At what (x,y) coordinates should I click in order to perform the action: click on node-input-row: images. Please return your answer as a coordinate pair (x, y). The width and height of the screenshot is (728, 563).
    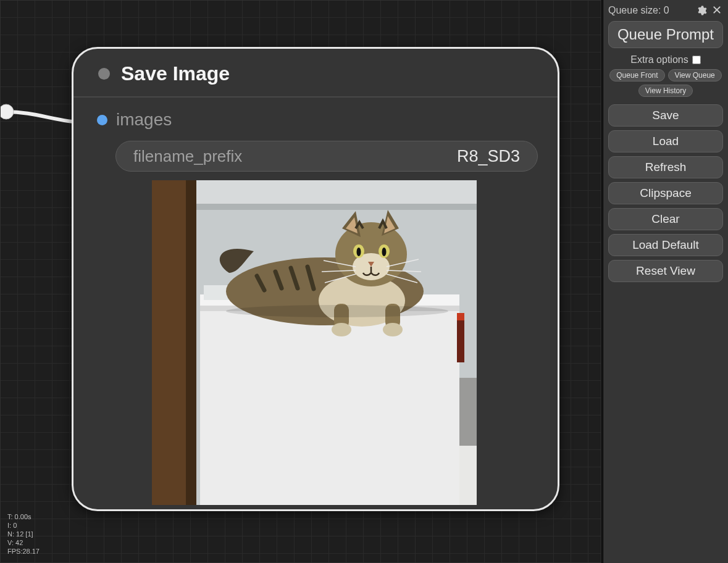
    Looking at the image, I should click on (314, 120).